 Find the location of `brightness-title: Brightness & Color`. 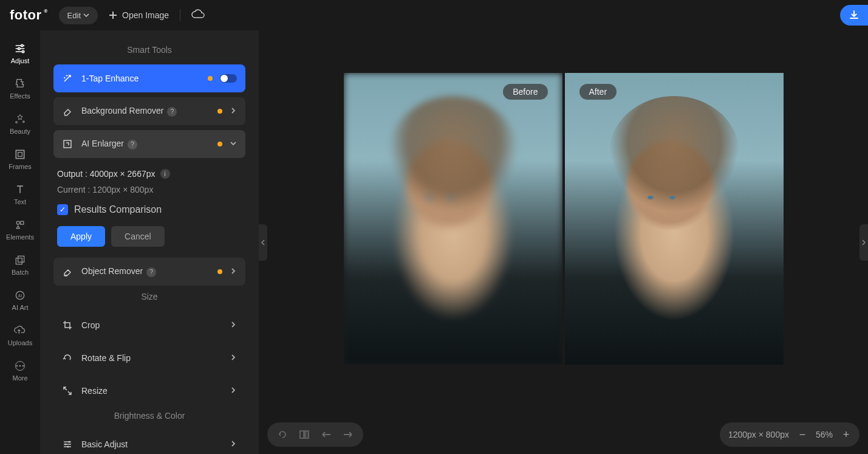

brightness-title: Brightness & Color is located at coordinates (149, 416).